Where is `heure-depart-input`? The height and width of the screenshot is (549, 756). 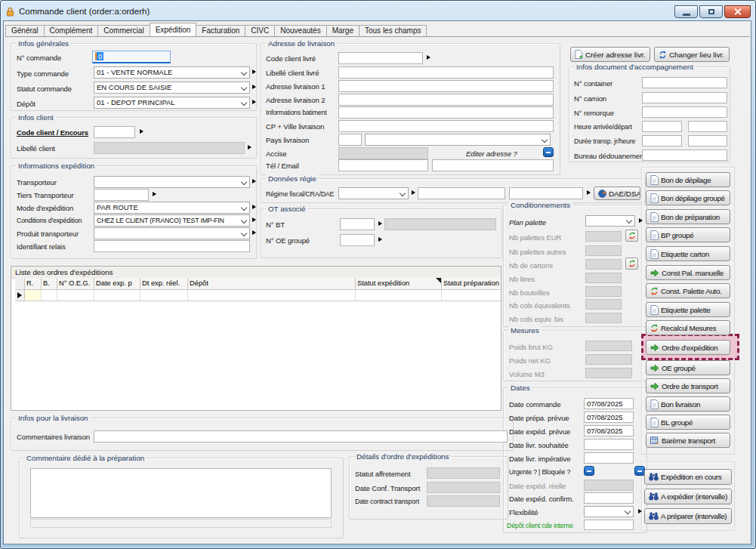 heure-depart-input is located at coordinates (708, 127).